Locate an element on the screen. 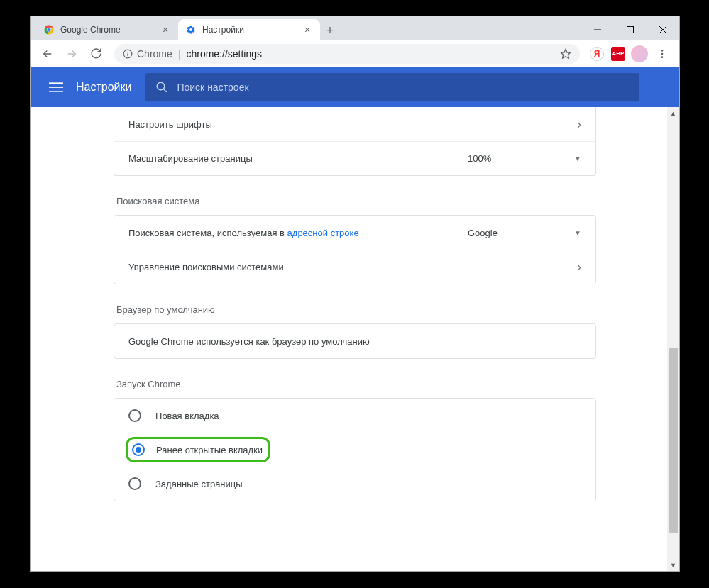 The height and width of the screenshot is (588, 709). yandex-extension-icon: Я is located at coordinates (597, 54).